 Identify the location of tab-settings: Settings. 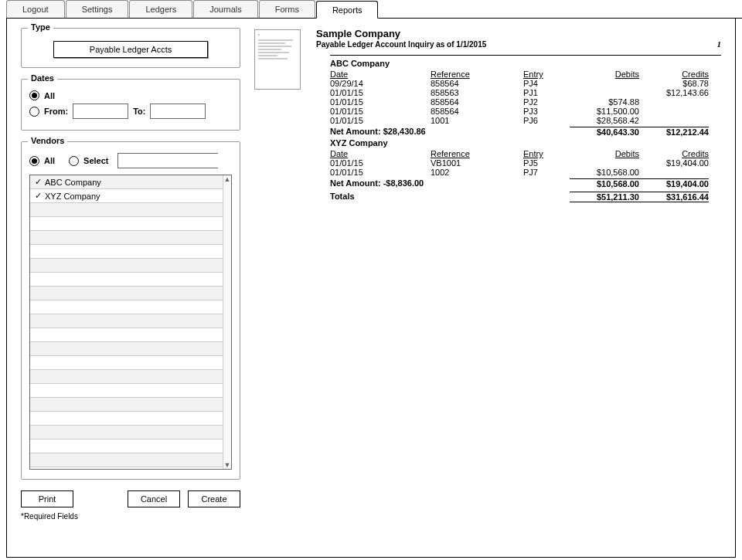
(97, 9).